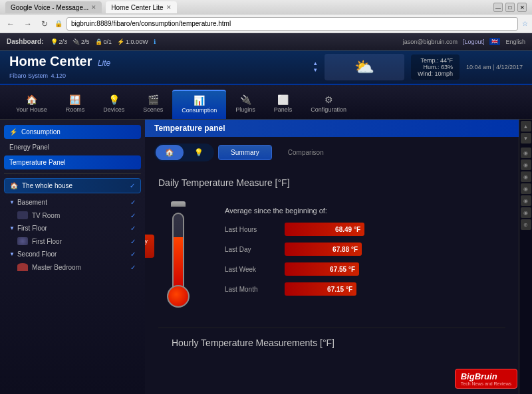 Image resolution: width=532 pixels, height=394 pixels. What do you see at coordinates (526, 153) in the screenshot?
I see `scroll-action-1: ◉` at bounding box center [526, 153].